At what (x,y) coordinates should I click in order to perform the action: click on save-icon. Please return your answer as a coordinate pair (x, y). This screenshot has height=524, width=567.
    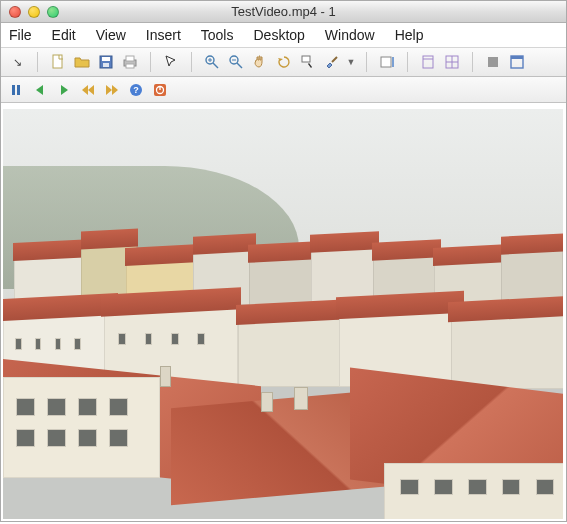
    Looking at the image, I should click on (106, 62).